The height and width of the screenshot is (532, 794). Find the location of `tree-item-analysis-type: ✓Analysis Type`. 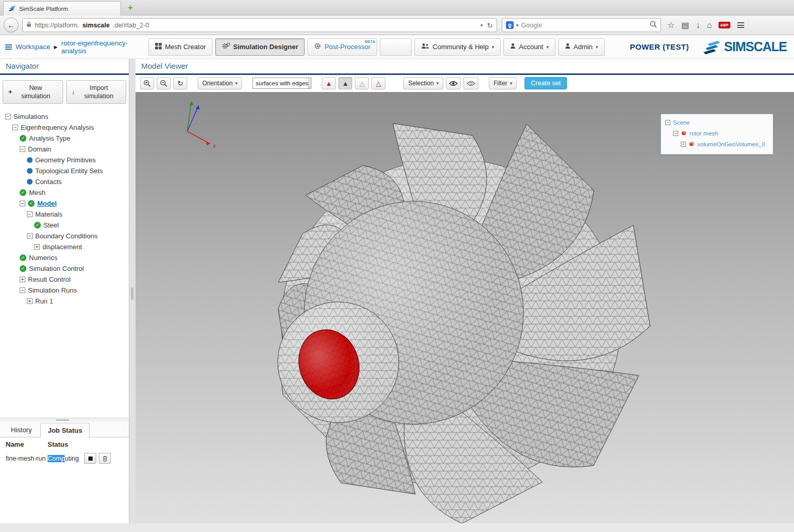

tree-item-analysis-type: ✓Analysis Type is located at coordinates (64, 139).